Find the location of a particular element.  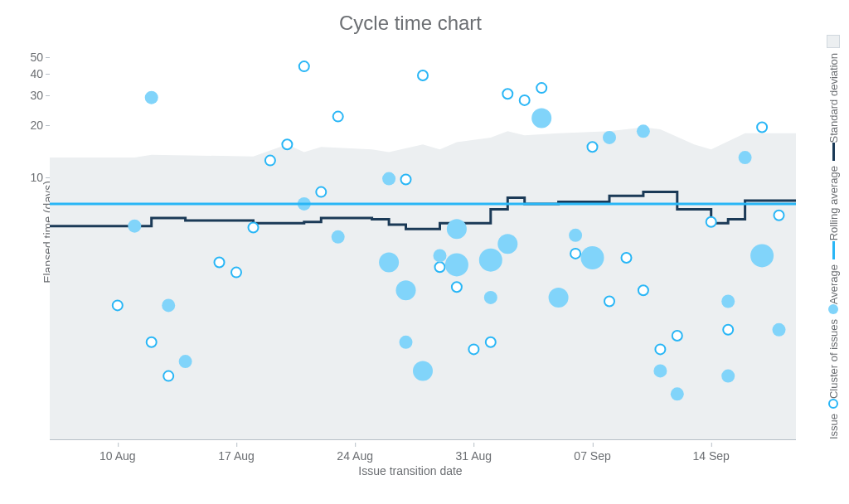

legend-label: Cluster of issues is located at coordinates (834, 359).